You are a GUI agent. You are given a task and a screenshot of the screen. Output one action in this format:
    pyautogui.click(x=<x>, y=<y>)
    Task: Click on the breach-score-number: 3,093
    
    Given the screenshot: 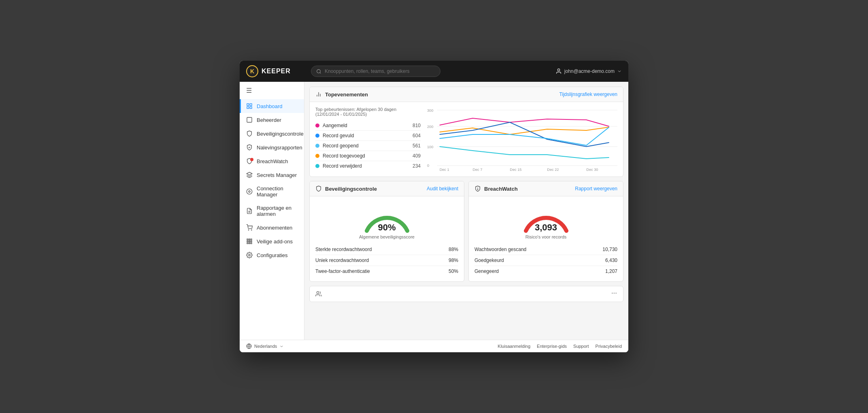 What is the action you would take?
    pyautogui.click(x=546, y=228)
    